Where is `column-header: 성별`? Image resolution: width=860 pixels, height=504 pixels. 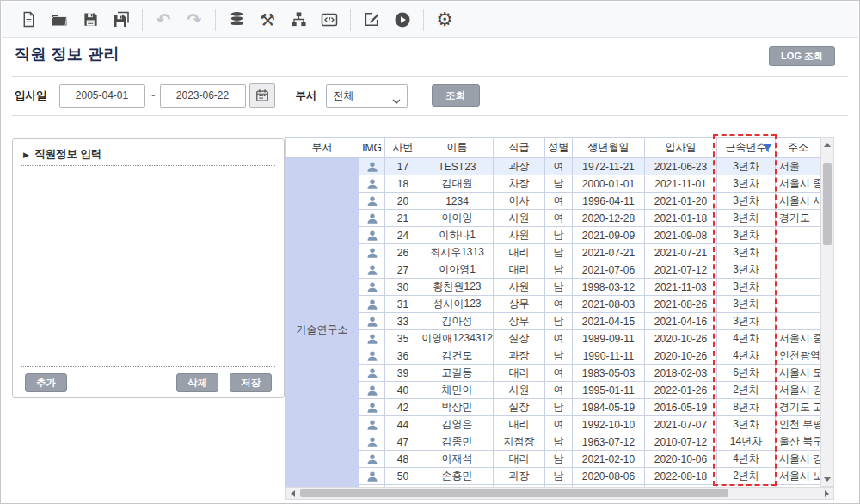
column-header: 성별 is located at coordinates (559, 148).